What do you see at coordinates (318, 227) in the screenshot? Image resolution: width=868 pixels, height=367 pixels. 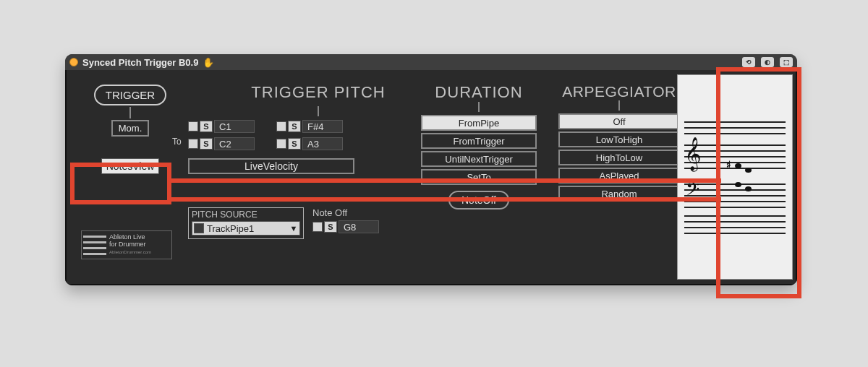 I see `noteoff-enable-checkbox` at bounding box center [318, 227].